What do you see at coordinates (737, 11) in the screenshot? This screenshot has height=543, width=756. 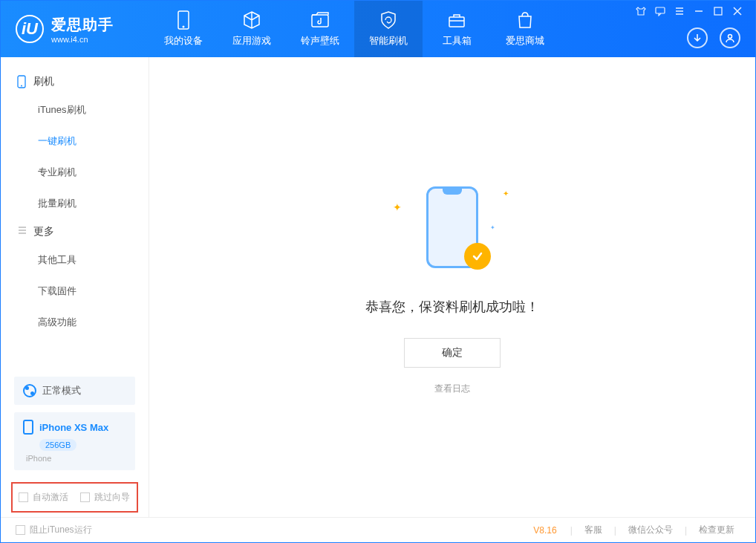 I see `close-button` at bounding box center [737, 11].